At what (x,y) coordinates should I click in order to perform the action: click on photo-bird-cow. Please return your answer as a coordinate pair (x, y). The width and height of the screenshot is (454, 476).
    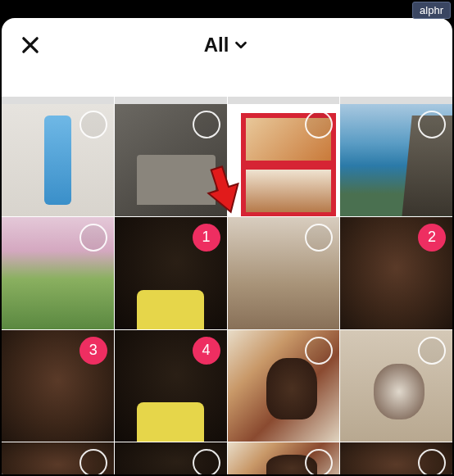
    Looking at the image, I should click on (284, 161).